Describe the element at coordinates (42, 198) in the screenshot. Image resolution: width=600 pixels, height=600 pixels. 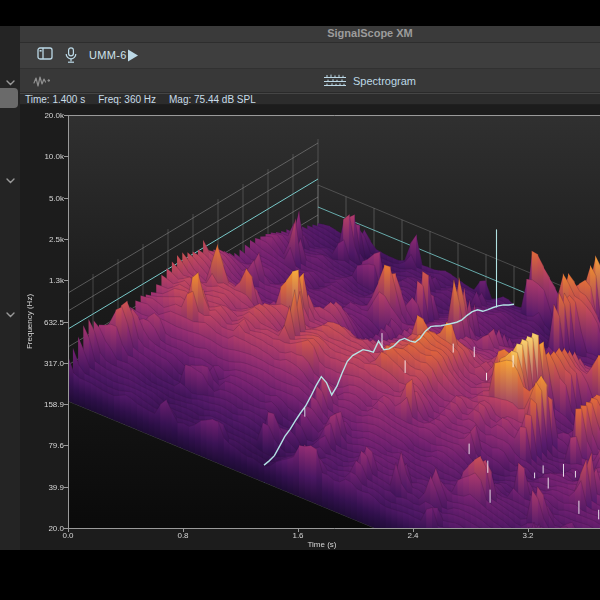
I see `freq-tick-label: 5.0k` at that location.